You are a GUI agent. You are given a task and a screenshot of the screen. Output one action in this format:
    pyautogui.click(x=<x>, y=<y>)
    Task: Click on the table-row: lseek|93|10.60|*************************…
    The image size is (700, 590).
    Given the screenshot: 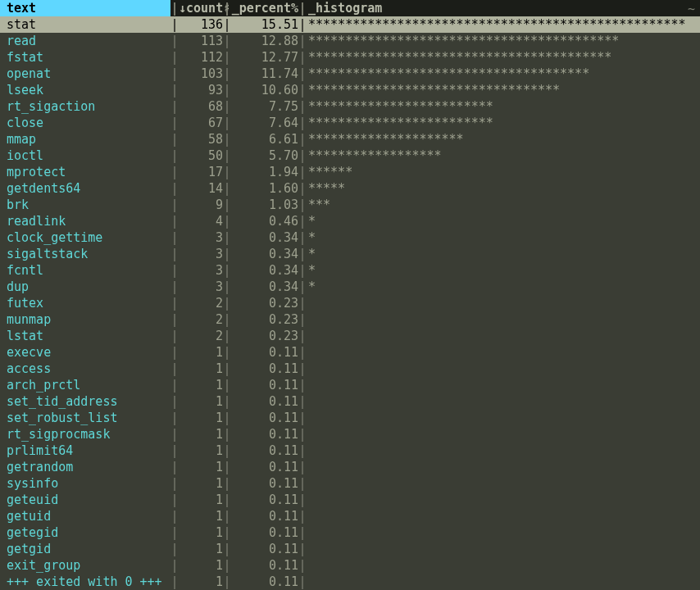 What is the action you would take?
    pyautogui.click(x=350, y=90)
    